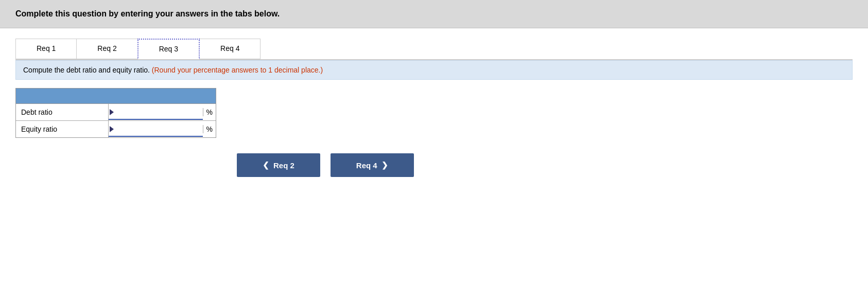 The height and width of the screenshot is (284, 868). What do you see at coordinates (62, 112) in the screenshot?
I see `debt-ratio-label: Debt ratio` at bounding box center [62, 112].